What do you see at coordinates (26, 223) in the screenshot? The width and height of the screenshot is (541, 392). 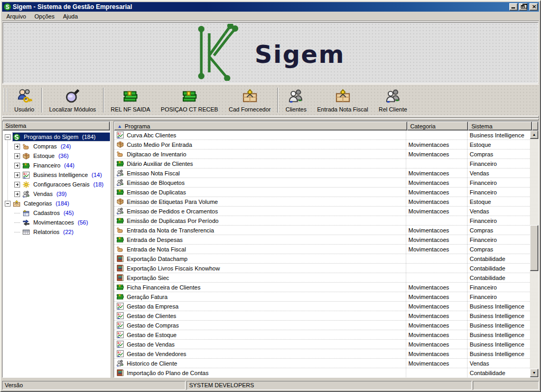 I see `arrows-icon` at bounding box center [26, 223].